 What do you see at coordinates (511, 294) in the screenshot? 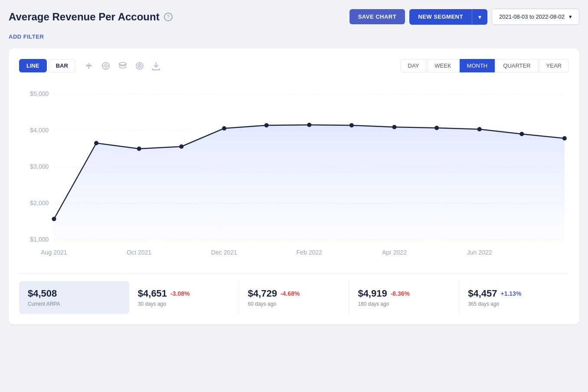
I see `arpa-365-change: +1.13%` at bounding box center [511, 294].